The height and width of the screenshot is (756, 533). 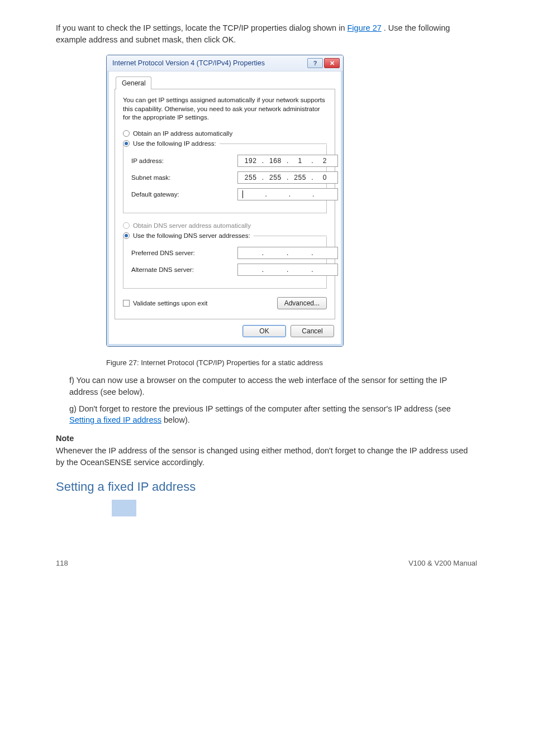 I want to click on step-g-prefix: g) Don't forget to restore the previous …, so click(x=260, y=409).